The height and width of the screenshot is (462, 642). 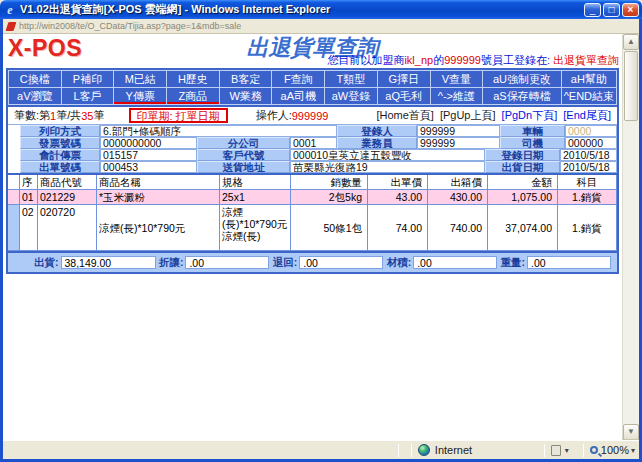 I want to click on acct-voucher-field: 015157, so click(x=148, y=155).